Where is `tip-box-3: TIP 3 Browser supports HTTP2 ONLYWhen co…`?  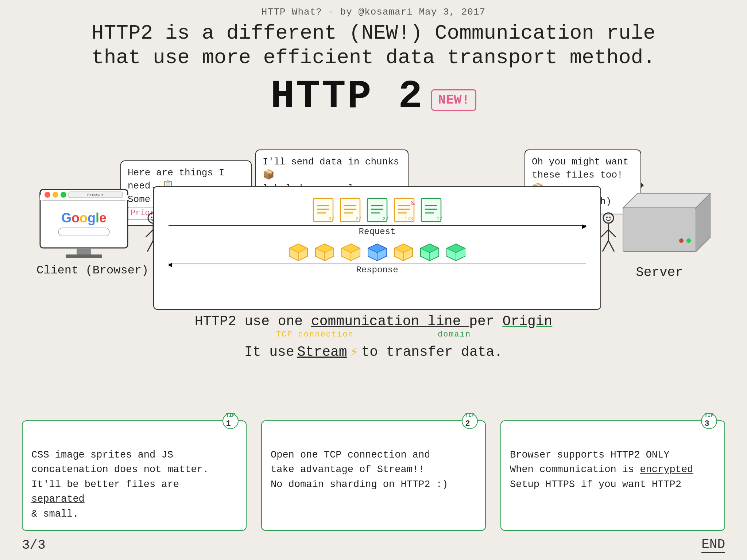 tip-box-3: TIP 3 Browser supports HTTP2 ONLYWhen co… is located at coordinates (613, 475).